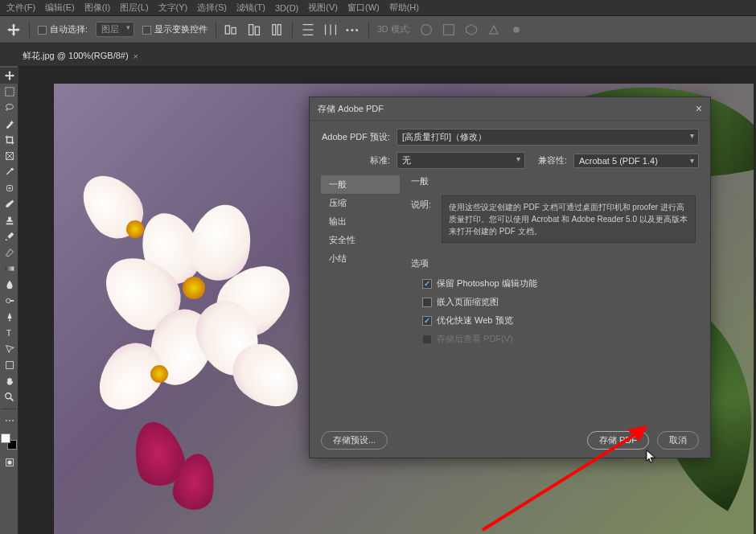  Describe the element at coordinates (426, 30) in the screenshot. I see `3d-icon-1` at that location.